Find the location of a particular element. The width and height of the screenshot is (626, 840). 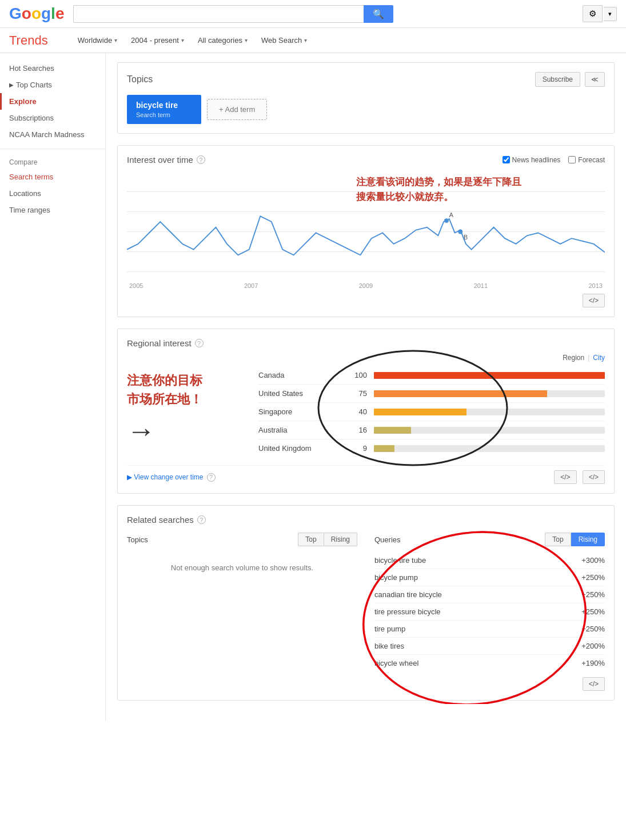

region-row-uk: United Kingdom 9 is located at coordinates (432, 448).